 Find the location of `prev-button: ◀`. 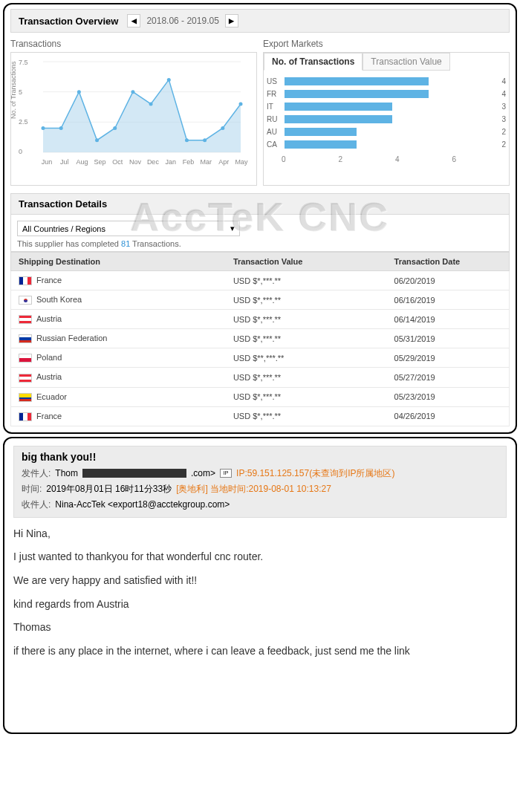

prev-button: ◀ is located at coordinates (134, 21).